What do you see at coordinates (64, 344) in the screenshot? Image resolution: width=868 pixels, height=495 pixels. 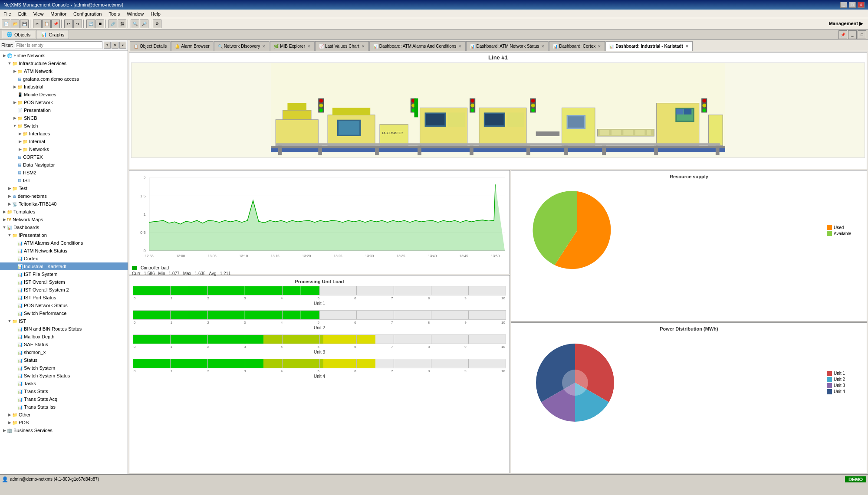 I see `tree-item-saf-status: 📊 SAF Status` at bounding box center [64, 344].